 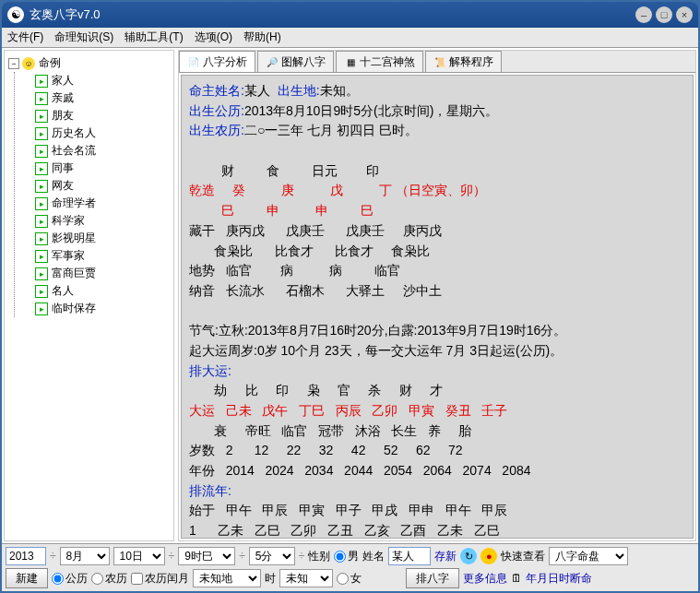 I want to click on tree-root: − ☺ 命例, so click(x=90, y=63).